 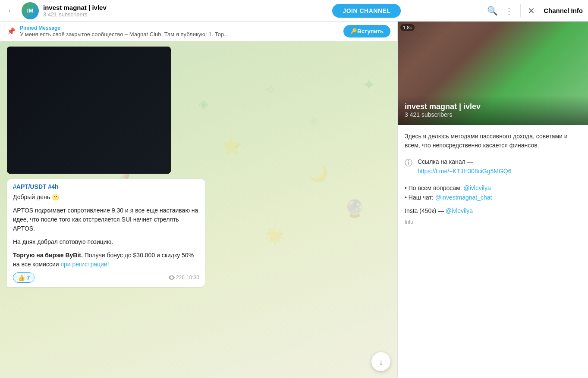 What do you see at coordinates (493, 178) in the screenshot?
I see `channel-description-section: Здесь я делюсь методами пассивного доход…` at bounding box center [493, 178].